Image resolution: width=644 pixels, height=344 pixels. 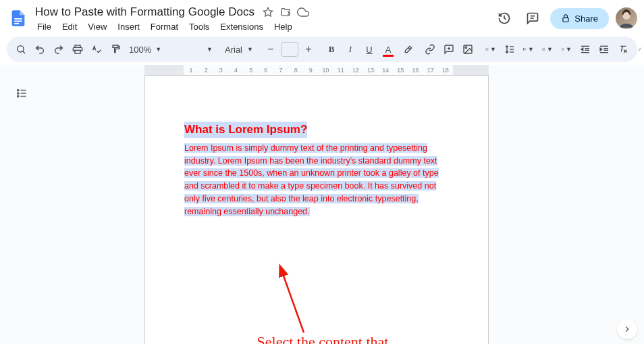 I want to click on outline-toggle-icon, so click(x=22, y=93).